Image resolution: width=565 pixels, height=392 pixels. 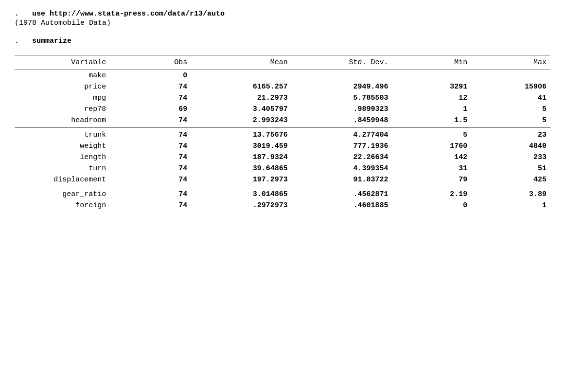 What do you see at coordinates (282, 14) in the screenshot?
I see `use-command-line: . use http://www.stata-press.com/data/r1…` at bounding box center [282, 14].